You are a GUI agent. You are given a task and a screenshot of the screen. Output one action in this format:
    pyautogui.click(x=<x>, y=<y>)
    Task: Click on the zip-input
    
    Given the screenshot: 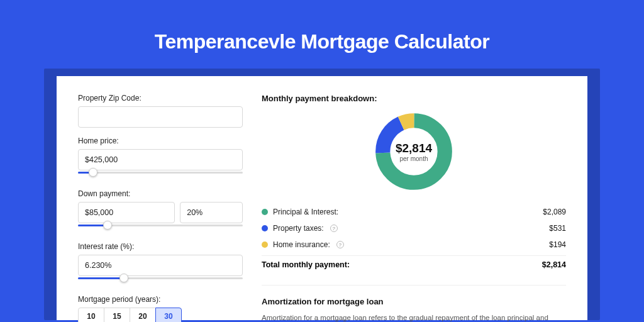 What is the action you would take?
    pyautogui.click(x=160, y=117)
    